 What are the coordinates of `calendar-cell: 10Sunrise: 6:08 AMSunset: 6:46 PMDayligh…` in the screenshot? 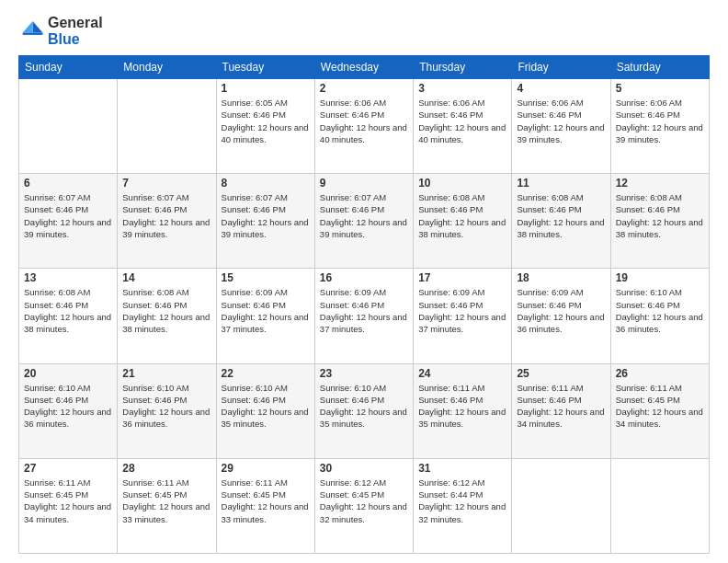 It's located at (463, 221).